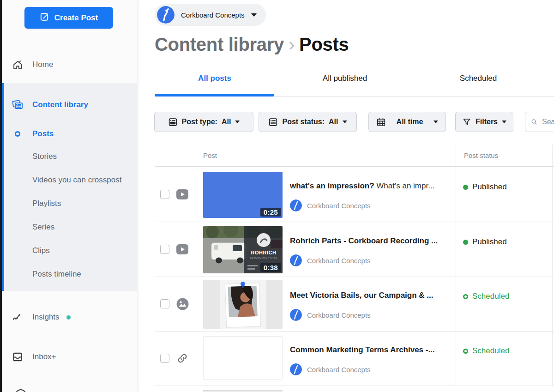 The width and height of the screenshot is (554, 392). Describe the element at coordinates (69, 357) in the screenshot. I see `sidebar-item-inbox: Inbox+` at that location.